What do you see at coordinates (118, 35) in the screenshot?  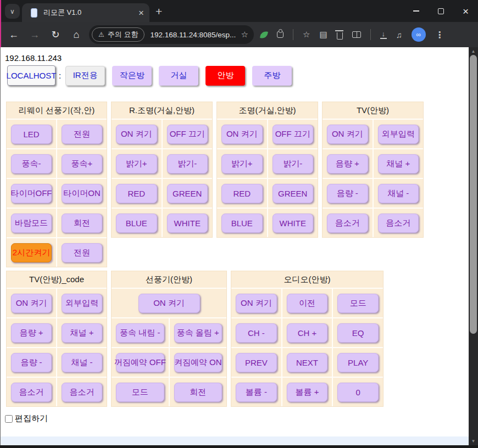 I see `security-warning-badge: ⚠ 주의 요함` at bounding box center [118, 35].